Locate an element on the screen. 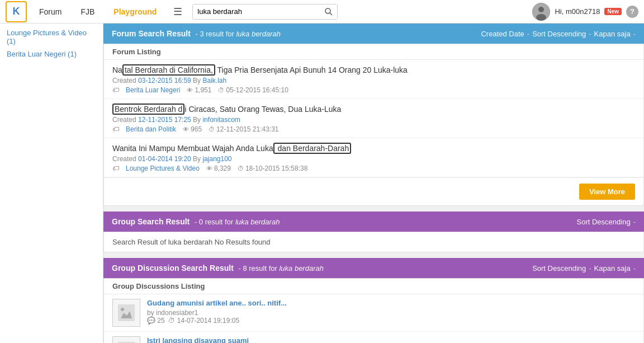  forum-item: Bentrok Berdarah di Ciracas, Satu Orang … is located at coordinates (373, 119).